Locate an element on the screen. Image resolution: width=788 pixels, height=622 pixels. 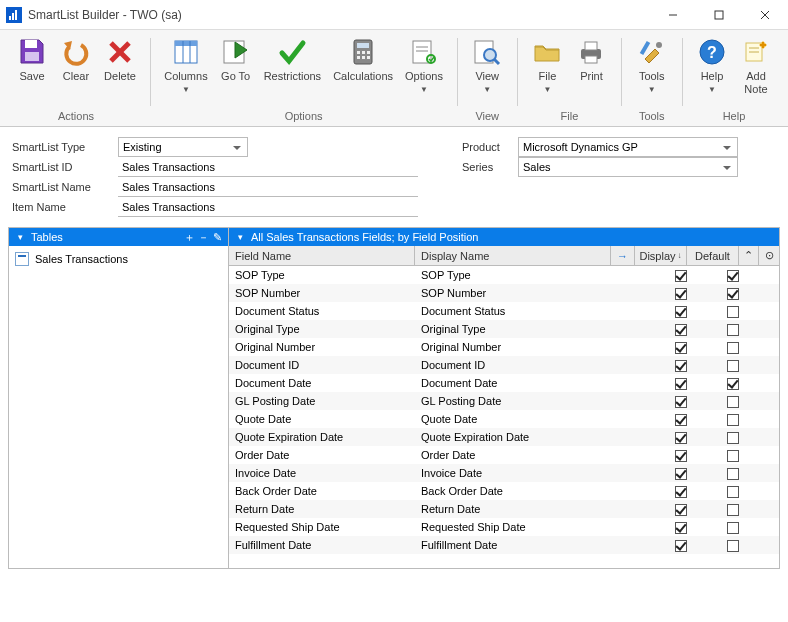
columns-button: Columns ▼ is located at coordinates (186, 71).